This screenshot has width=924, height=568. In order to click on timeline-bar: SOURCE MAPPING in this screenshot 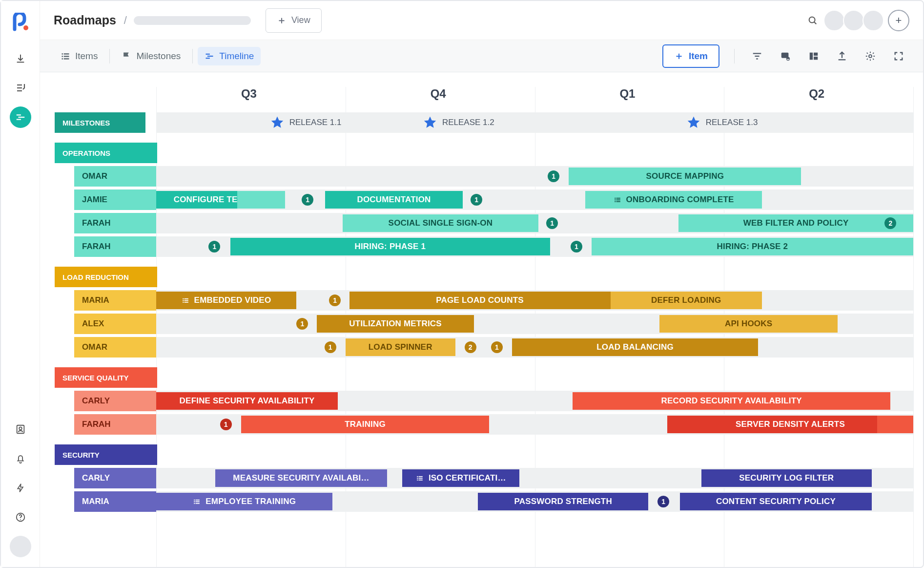, I will do `click(685, 176)`.